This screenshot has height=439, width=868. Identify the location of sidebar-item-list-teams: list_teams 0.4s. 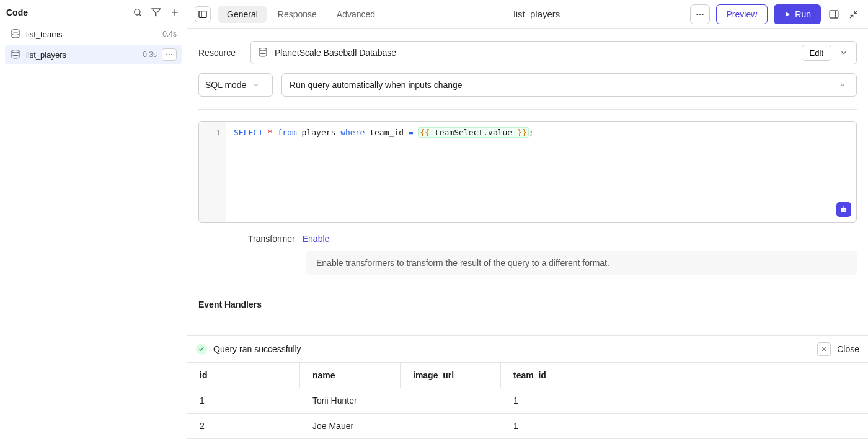
(93, 34).